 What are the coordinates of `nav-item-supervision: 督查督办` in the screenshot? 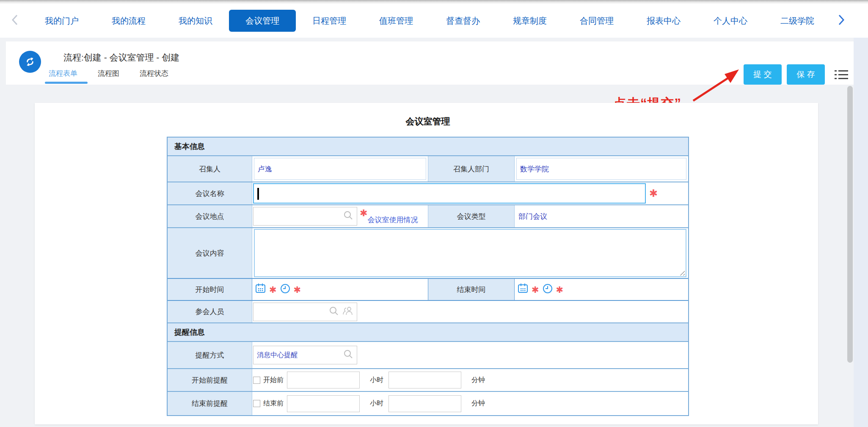 It's located at (463, 21).